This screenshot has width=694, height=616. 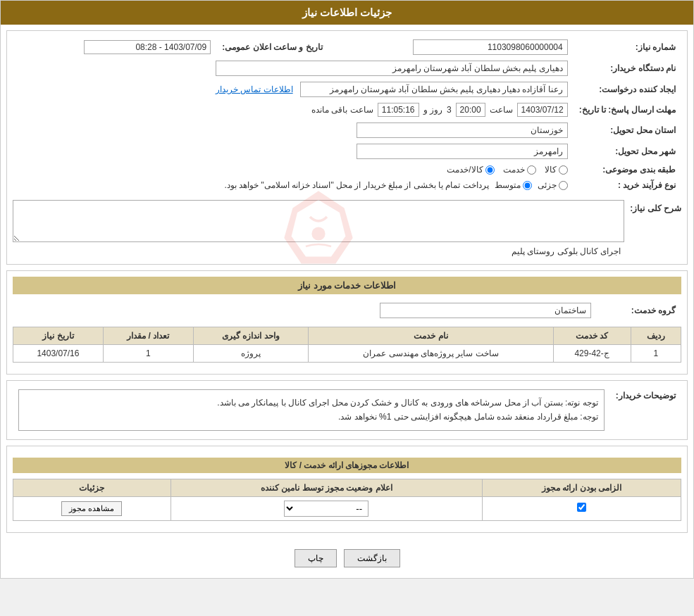 What do you see at coordinates (627, 89) in the screenshot?
I see `creator-label: ایجاد کننده درخواست:` at bounding box center [627, 89].